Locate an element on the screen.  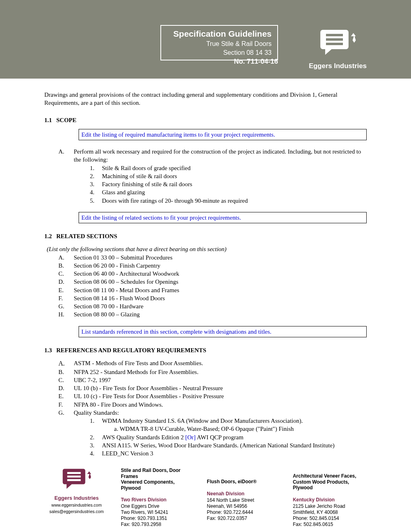
doc-section: Section 08 14 33 is located at coordinates (222, 53).